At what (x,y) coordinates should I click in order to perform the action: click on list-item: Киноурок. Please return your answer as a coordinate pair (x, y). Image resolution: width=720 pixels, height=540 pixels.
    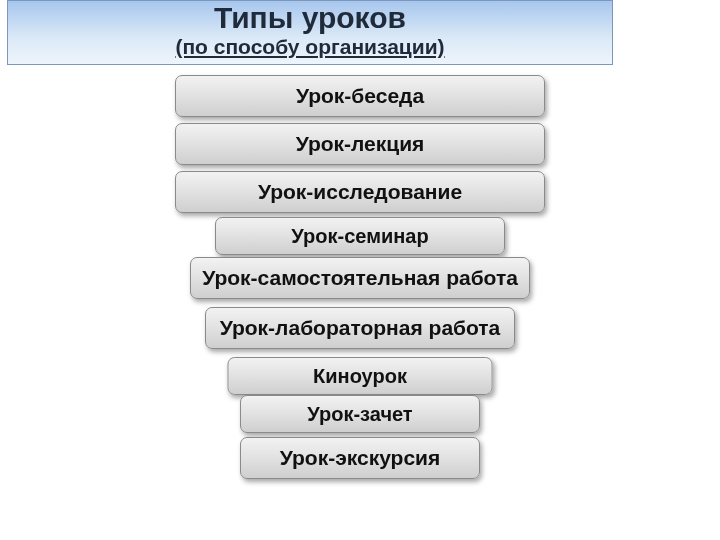
    Looking at the image, I should click on (360, 376).